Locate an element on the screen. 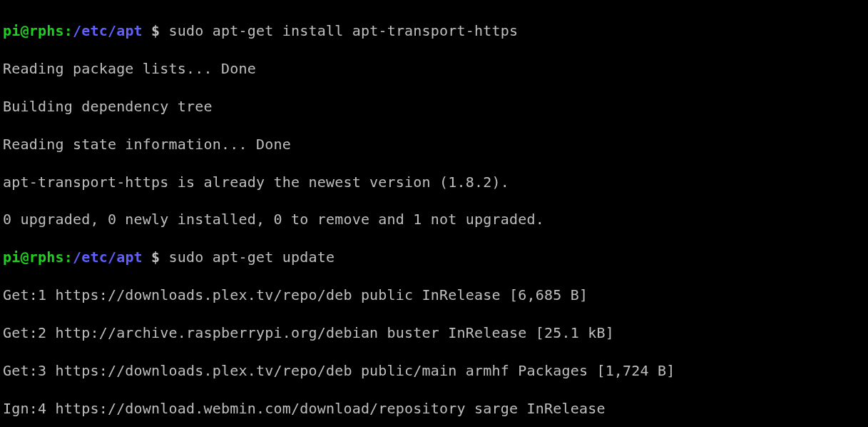  command-2: sudo apt-get update is located at coordinates (252, 257).